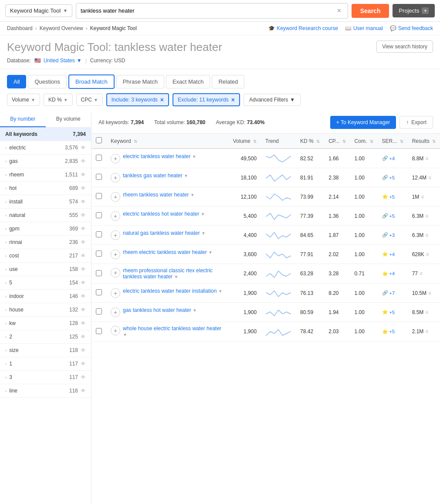 The image size is (440, 504). What do you see at coordinates (339, 10) in the screenshot?
I see `clear-icon: ✕` at bounding box center [339, 10].